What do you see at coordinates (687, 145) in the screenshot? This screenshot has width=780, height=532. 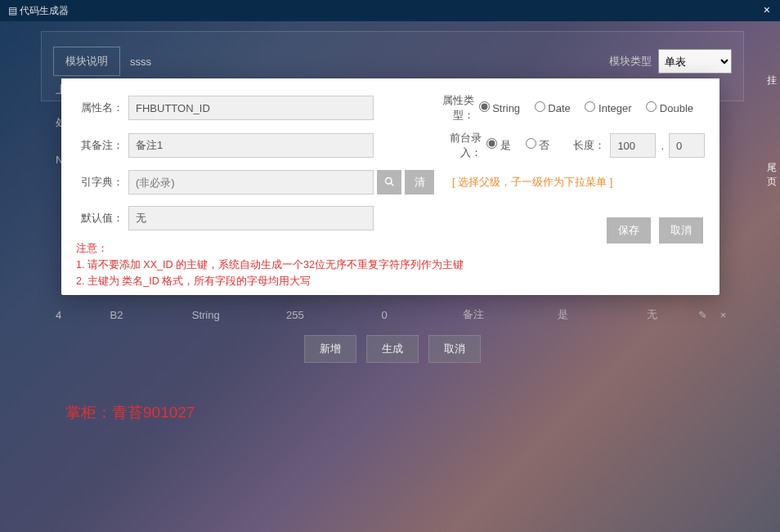 I see `decimal-input` at bounding box center [687, 145].